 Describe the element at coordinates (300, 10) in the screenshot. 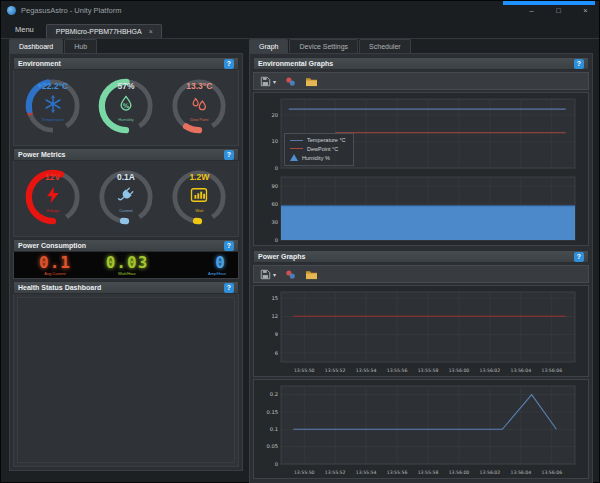

I see `window-titlebar: PegasusAstro - Unity Platform – □ ×` at that location.